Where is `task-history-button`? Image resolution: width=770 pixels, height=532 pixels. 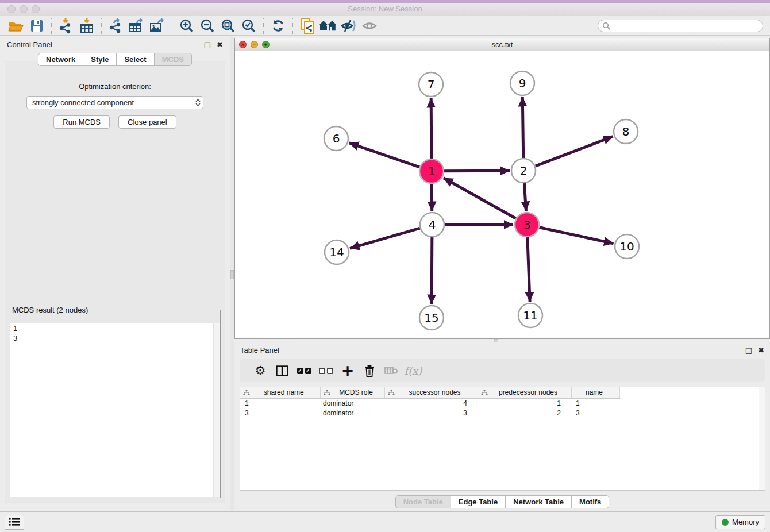 task-history-button is located at coordinates (14, 522).